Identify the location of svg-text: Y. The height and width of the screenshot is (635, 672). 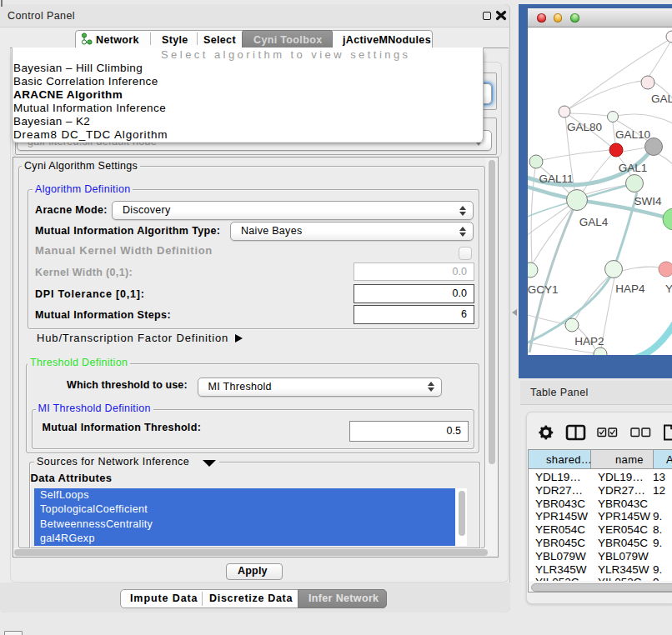
(669, 288).